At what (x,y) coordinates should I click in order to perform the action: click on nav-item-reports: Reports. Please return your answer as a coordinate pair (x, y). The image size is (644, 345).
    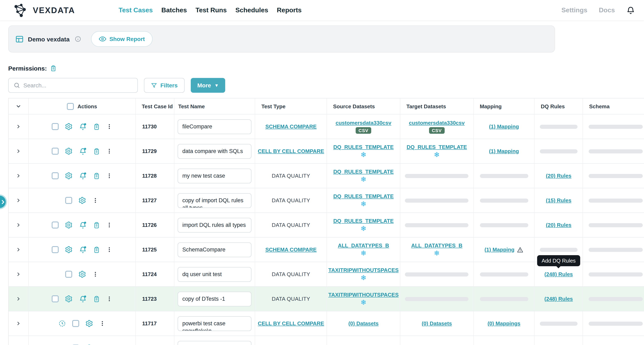
    Looking at the image, I should click on (290, 10).